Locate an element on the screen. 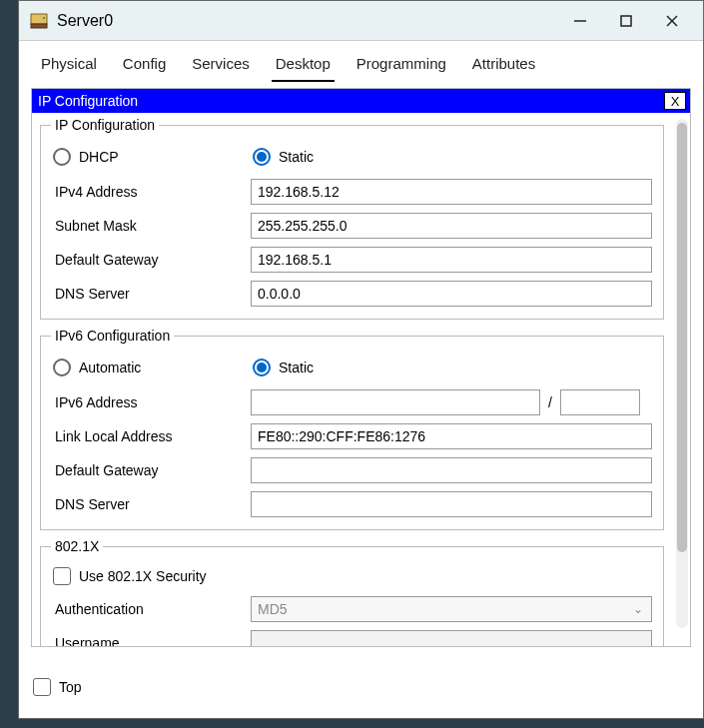  subnet-mask-label: Subnet Mask is located at coordinates (151, 226).